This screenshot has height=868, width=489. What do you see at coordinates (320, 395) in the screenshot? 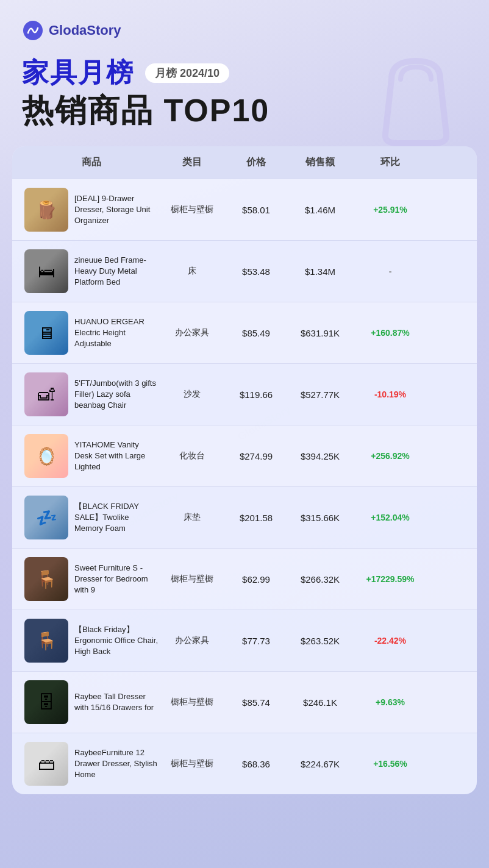
I see `sales-cell: $527.77K` at bounding box center [320, 395].